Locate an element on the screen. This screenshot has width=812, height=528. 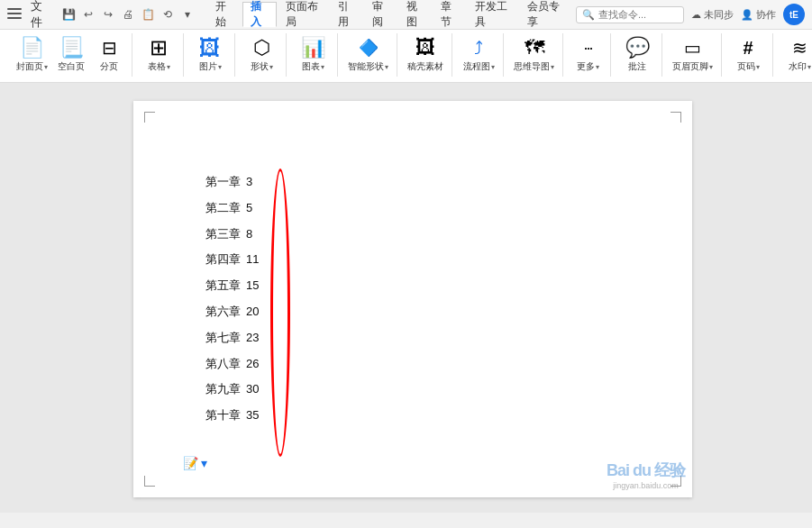
toc-item: 第六章20 is located at coordinates (422, 312).